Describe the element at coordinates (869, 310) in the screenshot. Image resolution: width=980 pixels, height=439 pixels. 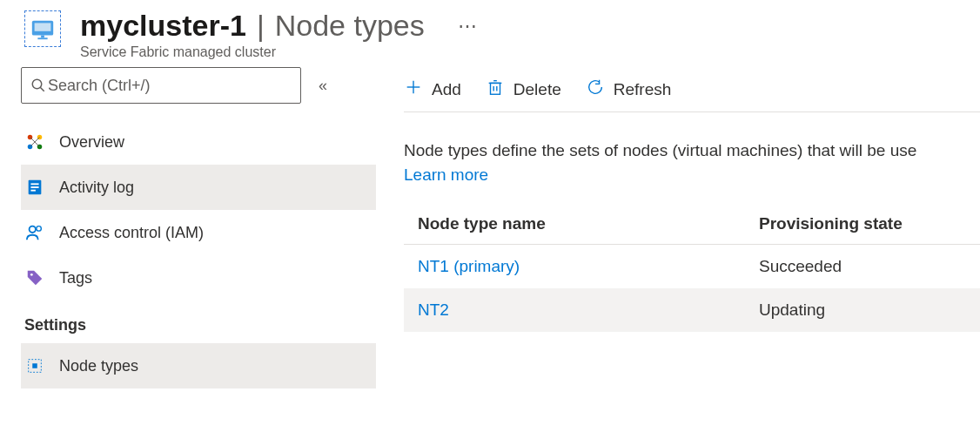
I see `provisioning-state: Updating` at that location.